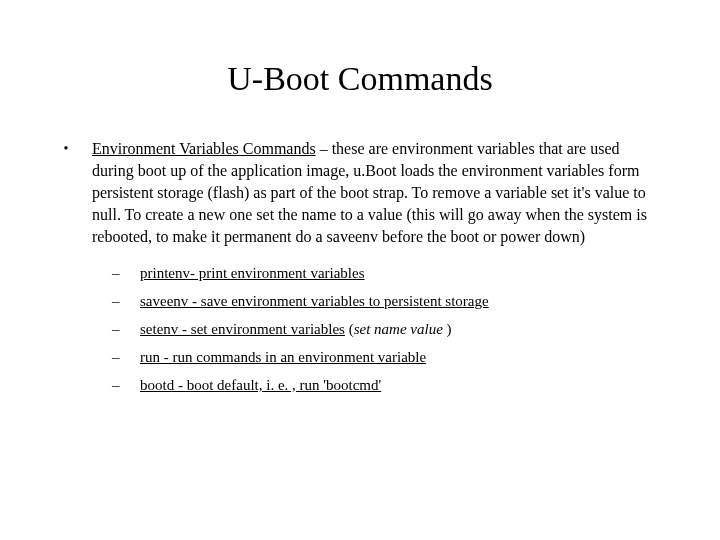 The width and height of the screenshot is (720, 540). Describe the element at coordinates (386, 357) in the screenshot. I see `list-item: – run - run commands in an environment v…` at that location.